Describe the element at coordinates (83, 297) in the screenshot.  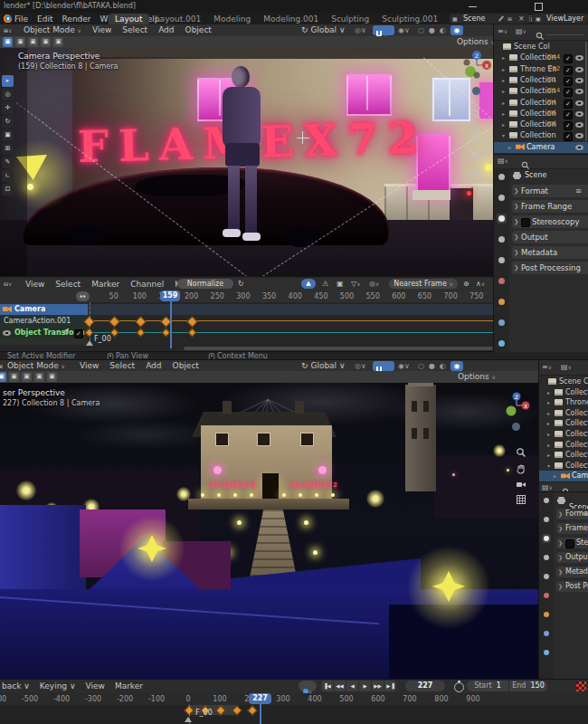
I see `expand-range-icon: ↔` at that location.